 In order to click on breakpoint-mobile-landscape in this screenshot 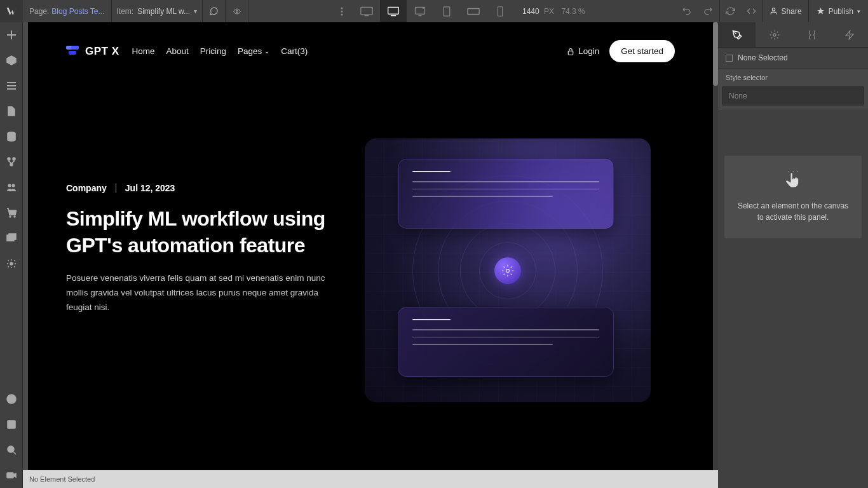, I will do `click(473, 11)`.